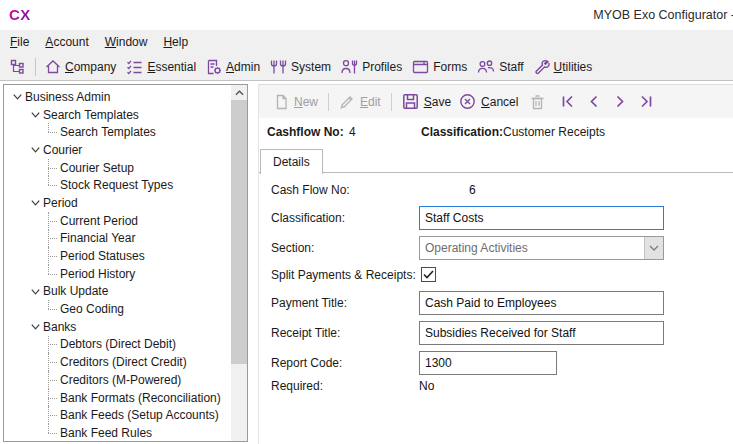 This screenshot has width=733, height=444. I want to click on menu-account: Account, so click(66, 42).